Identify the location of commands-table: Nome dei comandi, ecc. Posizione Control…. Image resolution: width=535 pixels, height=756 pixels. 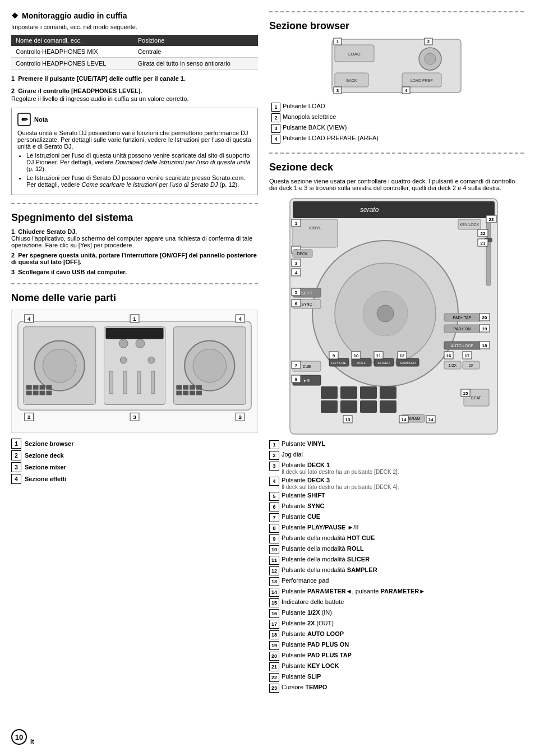
(135, 52).